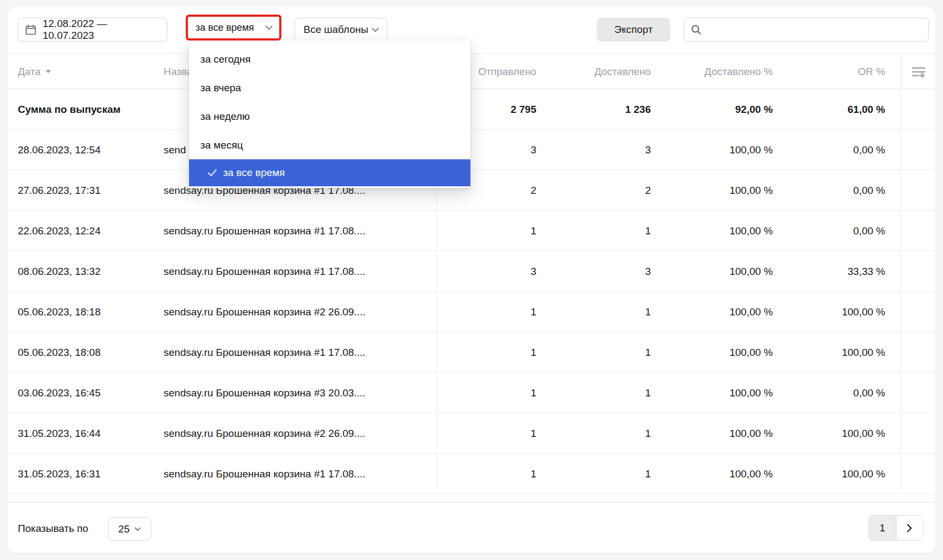 This screenshot has height=560, width=943. Describe the element at coordinates (91, 434) in the screenshot. I see `row-date: 31.05.2023, 16:44` at that location.